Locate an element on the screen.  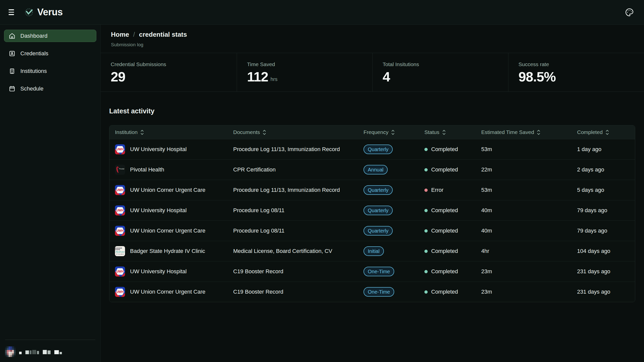
column-label: Estimated Time Saved is located at coordinates (508, 132).